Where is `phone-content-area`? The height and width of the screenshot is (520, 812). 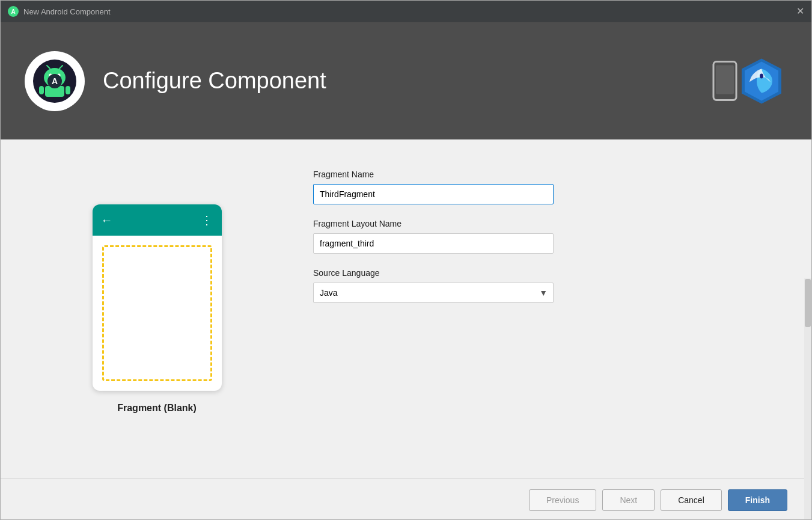 phone-content-area is located at coordinates (157, 313).